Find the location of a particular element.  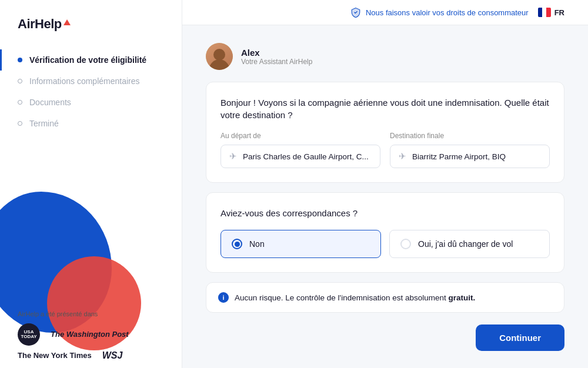

assistant-name: Alex is located at coordinates (276, 53).